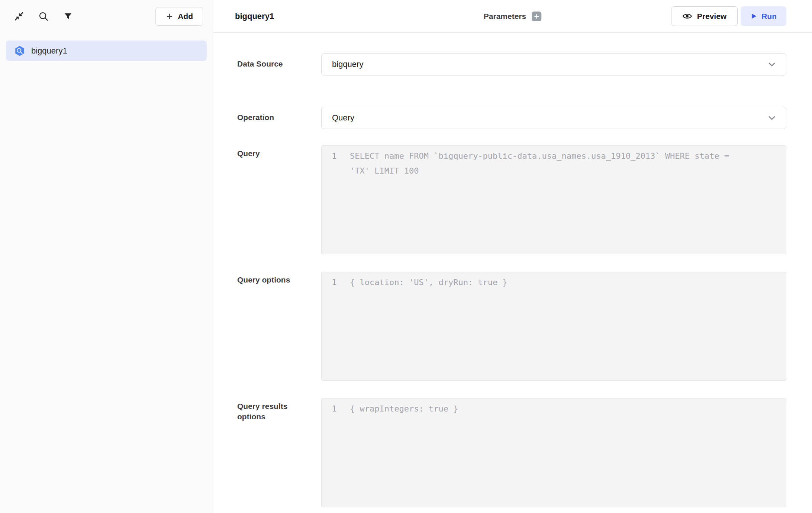  Describe the element at coordinates (106, 51) in the screenshot. I see `query-list-item-bigquery1: bigquery1` at that location.